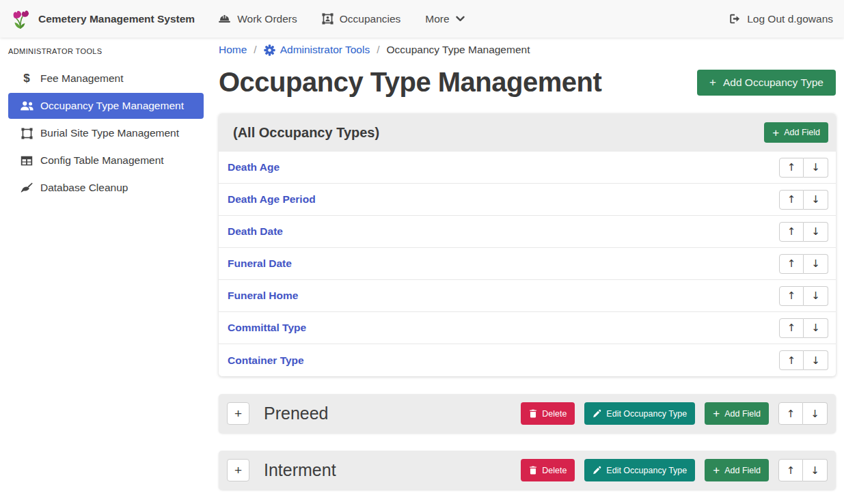 Image resolution: width=844 pixels, height=504 pixels. What do you see at coordinates (260, 264) in the screenshot?
I see `field-link-funeral-date: Funeral Date` at bounding box center [260, 264].